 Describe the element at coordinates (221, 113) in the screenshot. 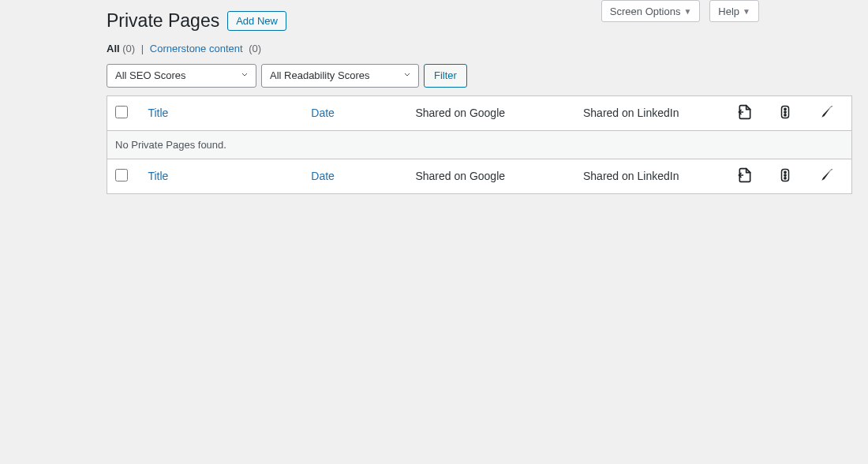

I see `column-title: Title` at that location.